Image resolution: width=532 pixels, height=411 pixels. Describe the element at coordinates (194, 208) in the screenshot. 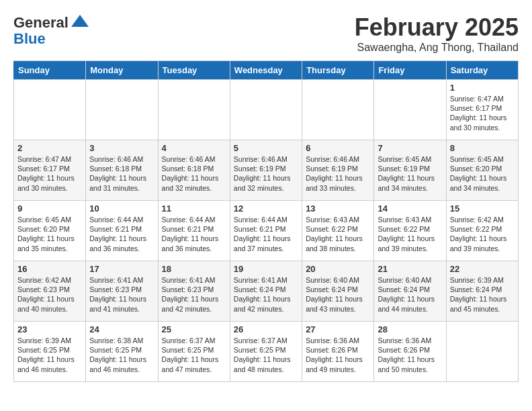

I see `day-number: 11` at that location.